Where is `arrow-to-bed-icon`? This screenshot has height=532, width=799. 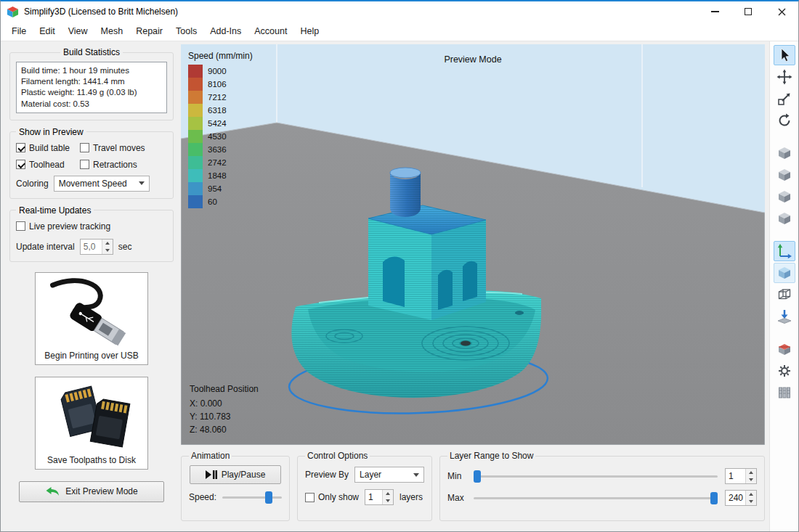
arrow-to-bed-icon is located at coordinates (784, 316).